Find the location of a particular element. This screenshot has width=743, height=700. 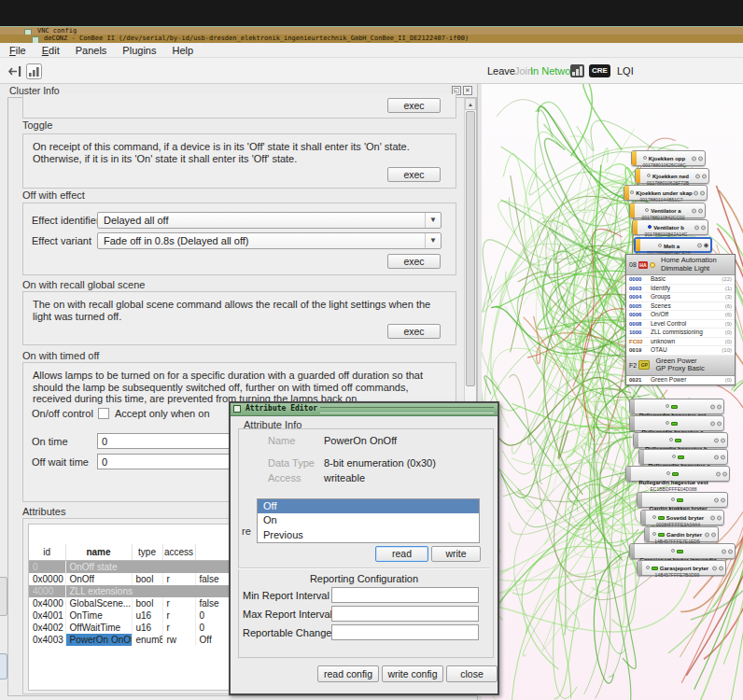

menu-item-panels: Panels is located at coordinates (91, 50).